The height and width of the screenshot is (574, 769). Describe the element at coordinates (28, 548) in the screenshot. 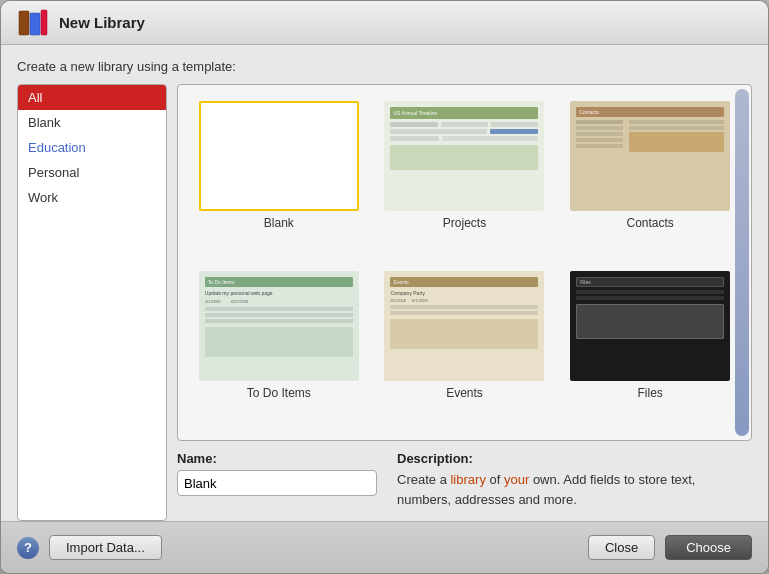

I see `help-button: ?` at that location.